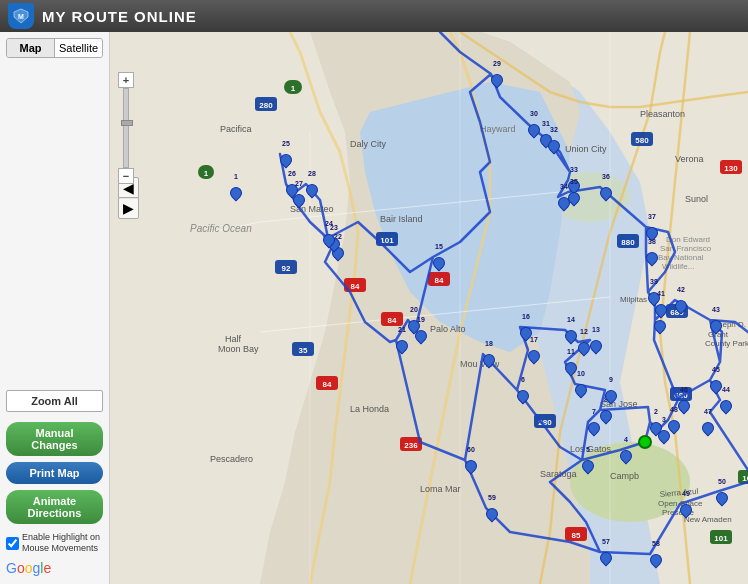  Describe the element at coordinates (634, 300) in the screenshot. I see `svg-text: Milpitas` at that location.